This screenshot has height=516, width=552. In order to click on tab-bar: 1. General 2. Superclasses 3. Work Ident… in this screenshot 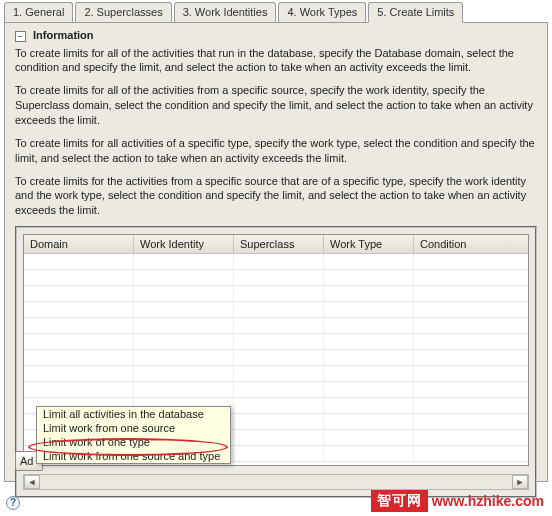, I will do `click(278, 12)`.